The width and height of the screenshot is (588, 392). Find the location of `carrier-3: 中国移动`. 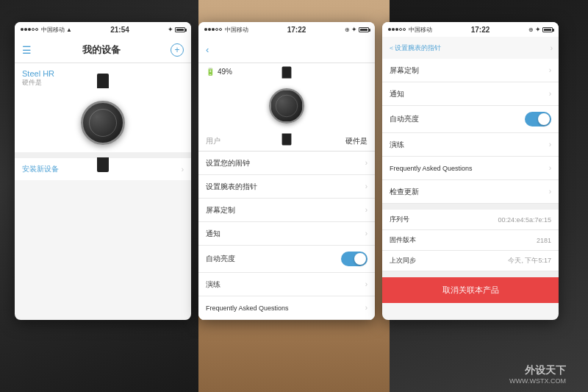

carrier-3: 中国移动 is located at coordinates (420, 29).